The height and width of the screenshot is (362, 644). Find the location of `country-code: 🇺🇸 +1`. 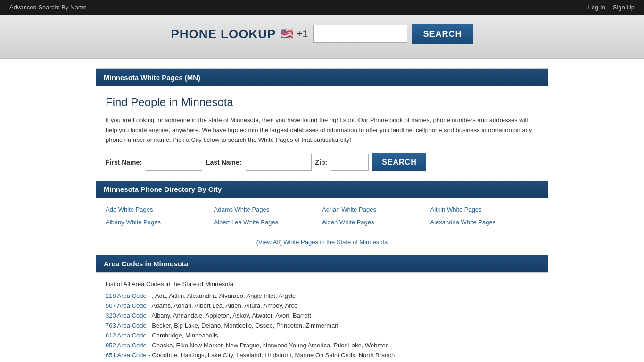

country-code: 🇺🇸 +1 is located at coordinates (294, 34).